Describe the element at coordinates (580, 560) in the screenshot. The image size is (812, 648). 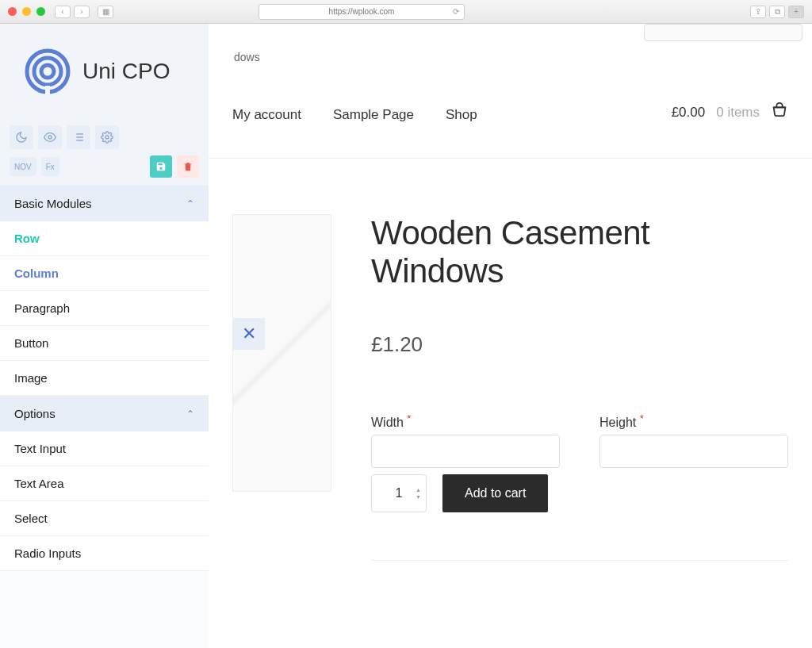
I see `divider` at that location.